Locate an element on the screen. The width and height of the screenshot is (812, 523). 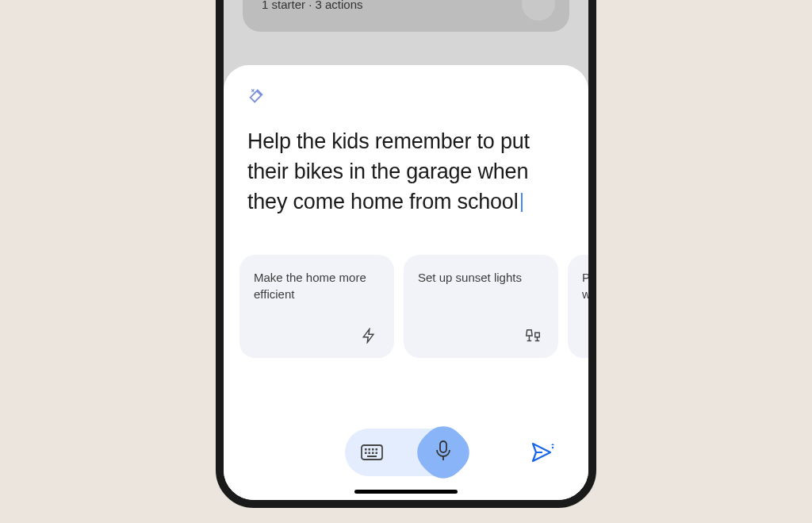
keyboard-button is located at coordinates (372, 452).